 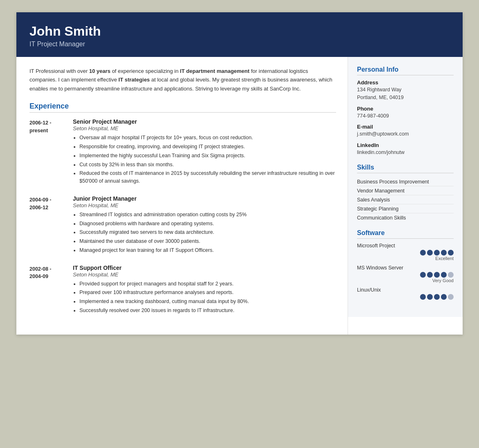 What do you see at coordinates (208, 215) in the screenshot?
I see `bullet-item: Streamlined IT logistics and administrat…` at bounding box center [208, 215].